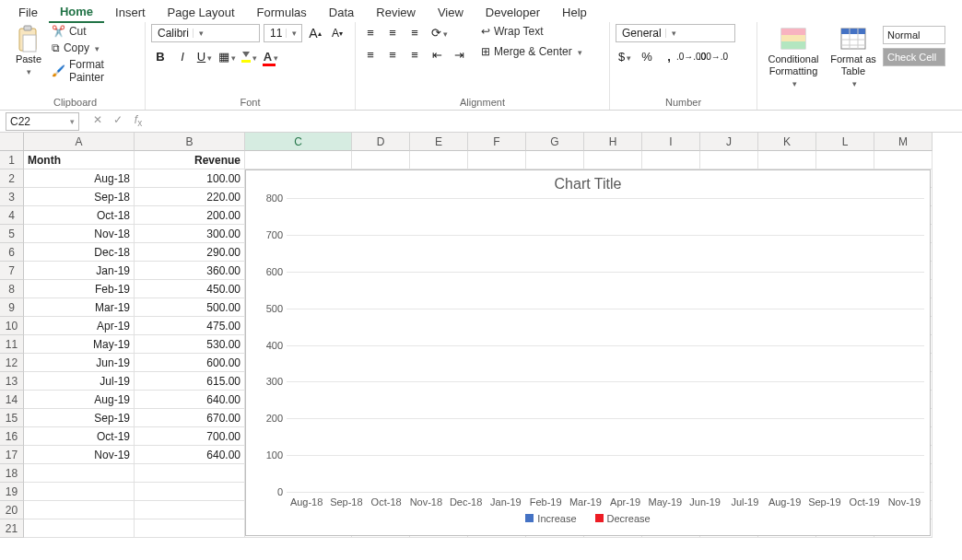 The image size is (962, 560). Describe the element at coordinates (79, 363) in the screenshot. I see `cell-A12: Jun-19` at that location.